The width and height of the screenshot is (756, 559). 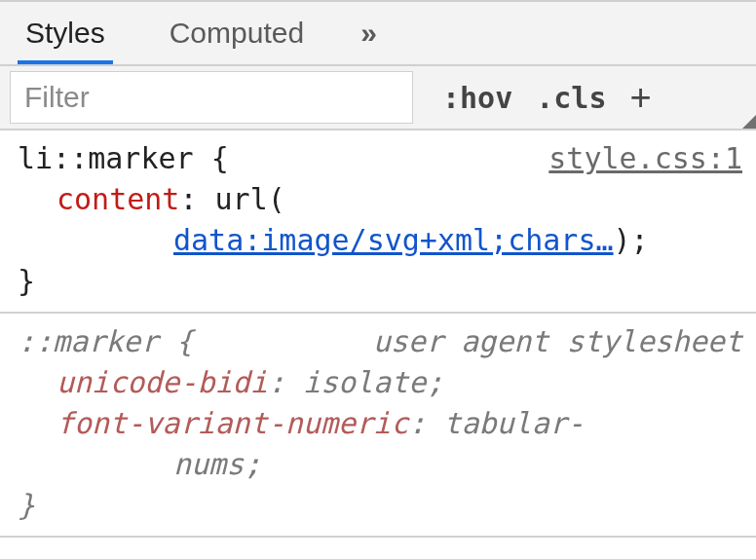 I want to click on css-value-continuation: nums;, so click(x=399, y=465).